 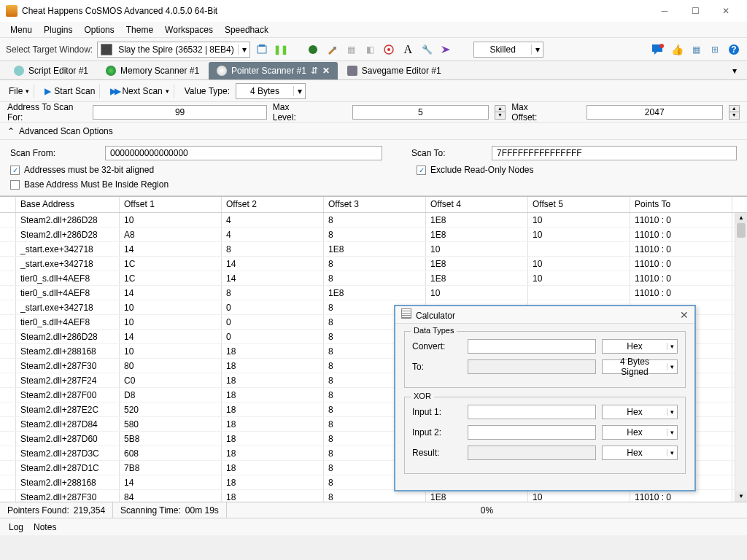 I want to click on tabs-overflow-icon: ▾, so click(x=735, y=71).